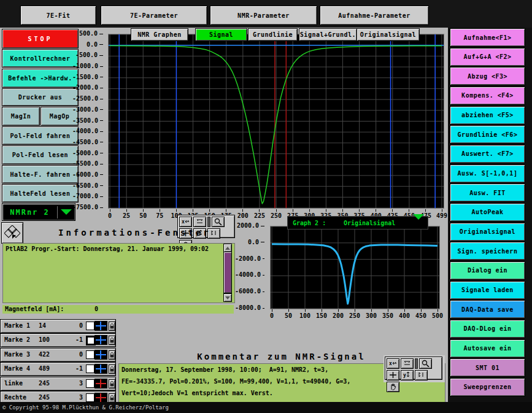 This screenshot has height=413, width=532. What do you see at coordinates (487, 37) in the screenshot?
I see `right-button-aufnahme-f1: Aufnahme<F1>` at bounding box center [487, 37].